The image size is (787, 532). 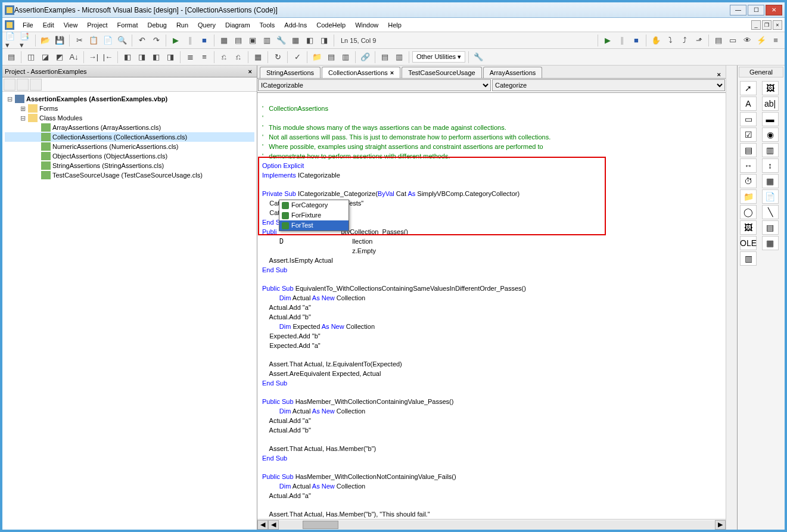 I want to click on mdi-restore-button: ❐, so click(x=767, y=25).